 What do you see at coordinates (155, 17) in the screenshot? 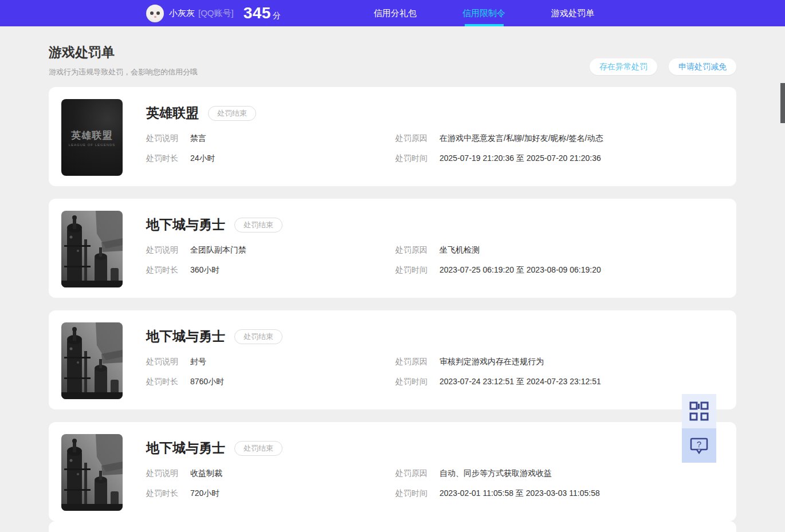
I see `avatar-cat-nose` at bounding box center [155, 17].